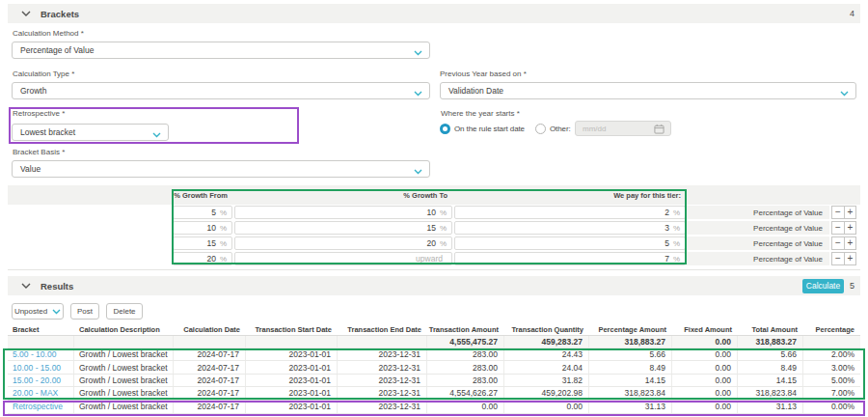 The height and width of the screenshot is (417, 868). I want to click on tier-pay-input: 7 %, so click(570, 259).